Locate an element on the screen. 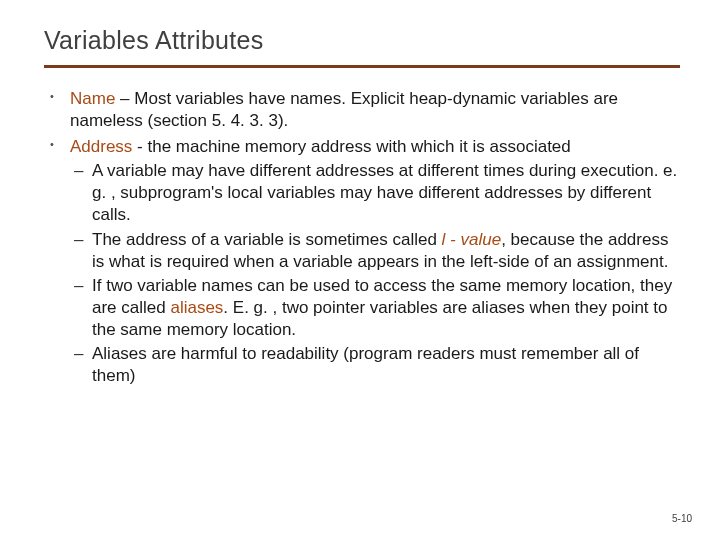  slide-title: Variables Attributes is located at coordinates (362, 40).